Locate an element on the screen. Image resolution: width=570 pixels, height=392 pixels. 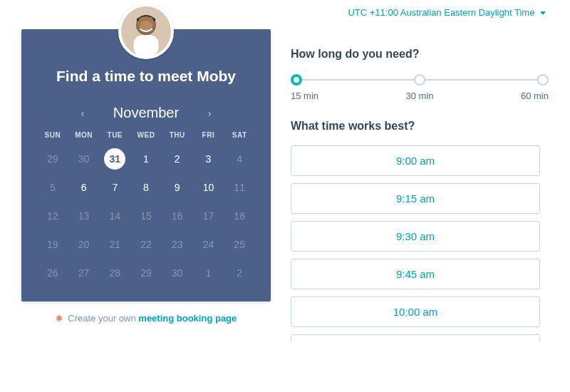
calendar-day: 11 is located at coordinates (239, 187).